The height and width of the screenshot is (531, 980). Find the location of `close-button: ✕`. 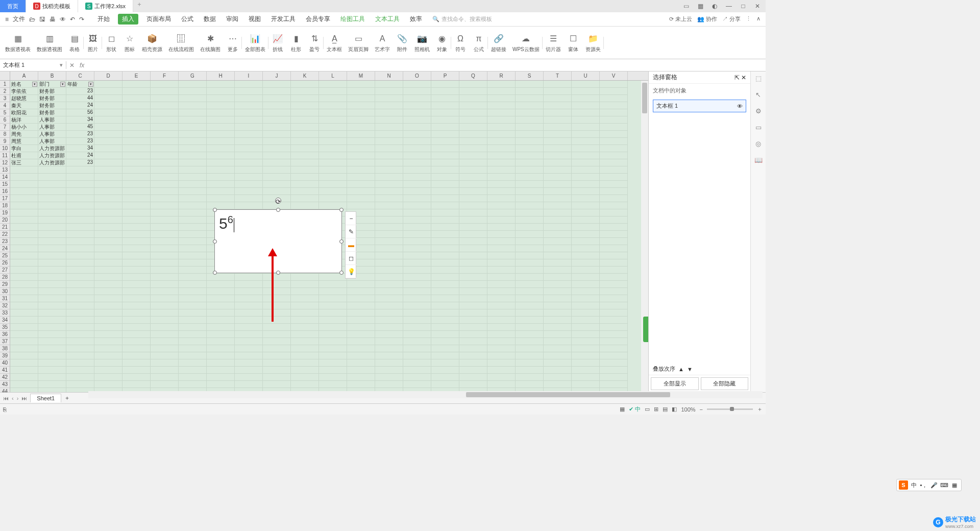

close-button: ✕ is located at coordinates (757, 6).